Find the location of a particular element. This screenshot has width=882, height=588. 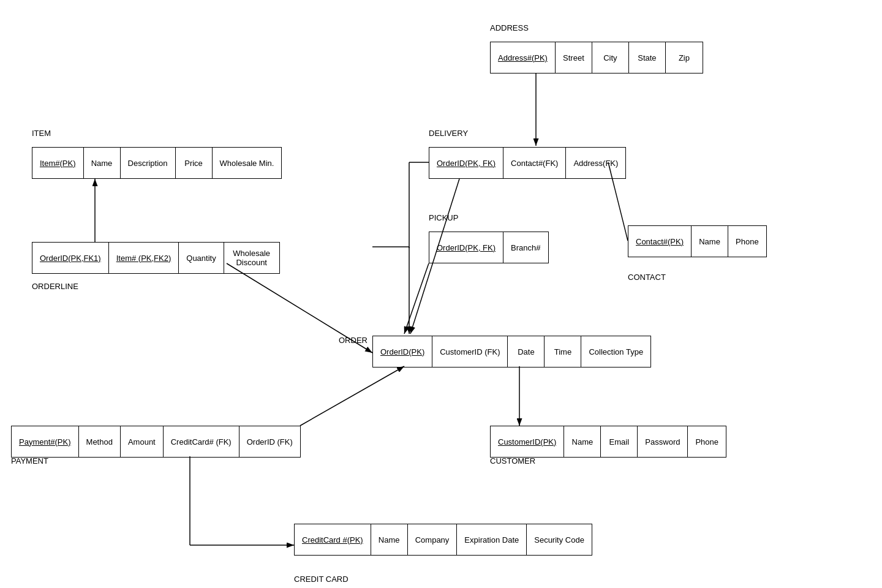

item-table: Item#(PK) Name Description Price Wholesa… is located at coordinates (157, 163).